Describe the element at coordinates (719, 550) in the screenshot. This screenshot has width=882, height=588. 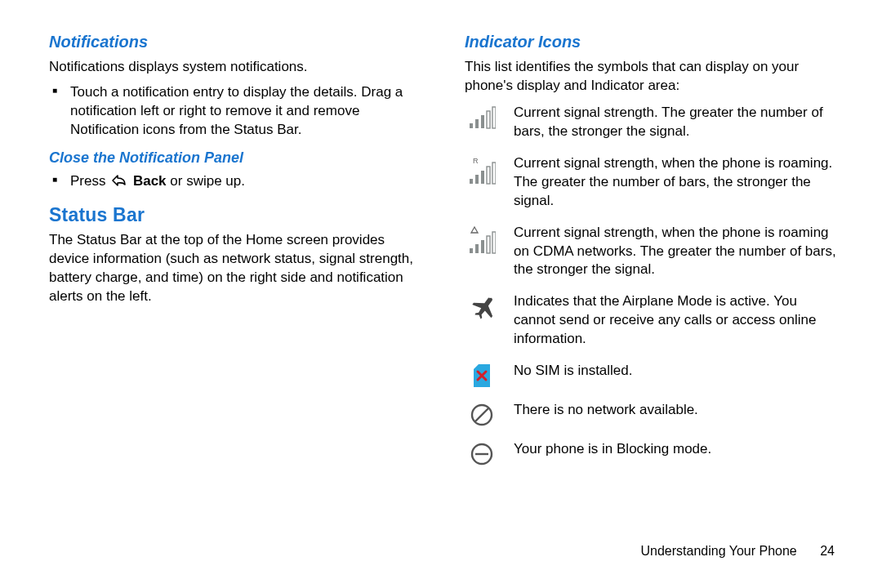
I see `footer-section: Understanding Your Phone` at that location.